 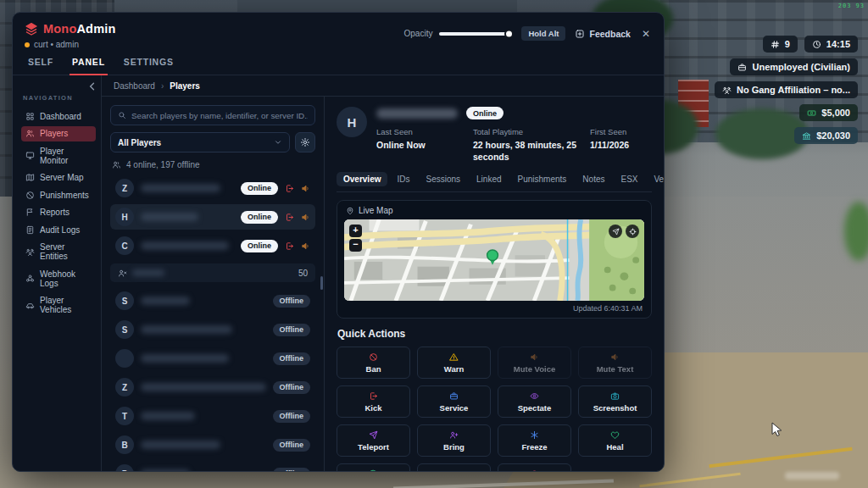 I want to click on sidebar: NAVIGATION Dashboard Players Player Moni…, so click(x=57, y=273).